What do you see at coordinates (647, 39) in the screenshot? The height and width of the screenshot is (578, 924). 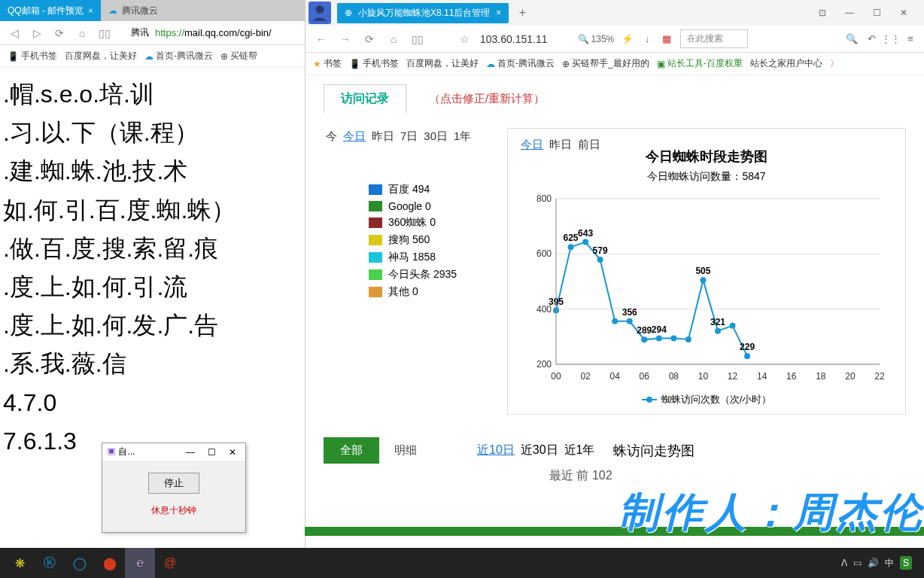 I see `download-icon: ↓` at bounding box center [647, 39].